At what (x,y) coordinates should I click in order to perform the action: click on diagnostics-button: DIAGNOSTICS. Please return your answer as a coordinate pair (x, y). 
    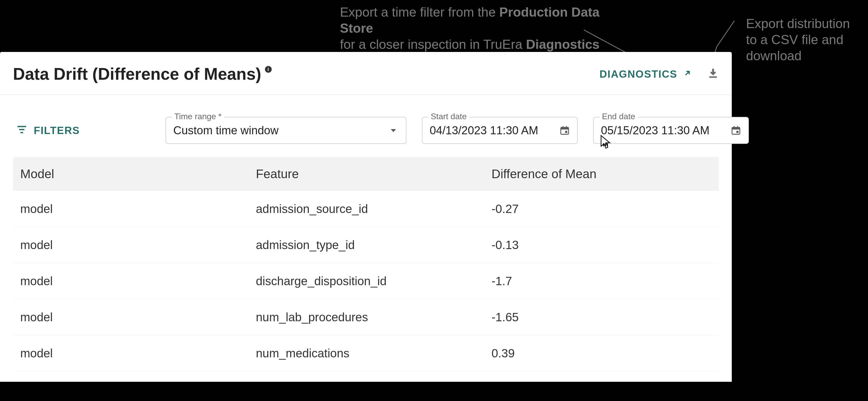
    Looking at the image, I should click on (646, 74).